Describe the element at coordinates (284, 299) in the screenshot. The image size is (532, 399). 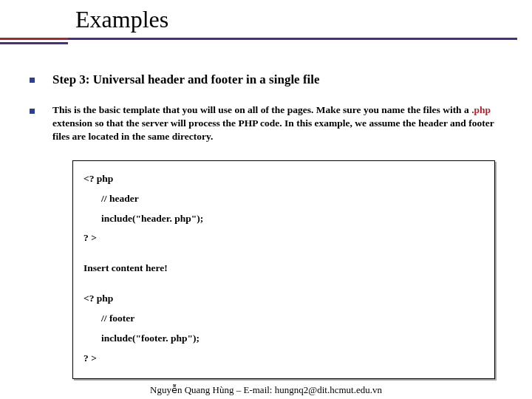
I see `code-open-2: <? php` at that location.